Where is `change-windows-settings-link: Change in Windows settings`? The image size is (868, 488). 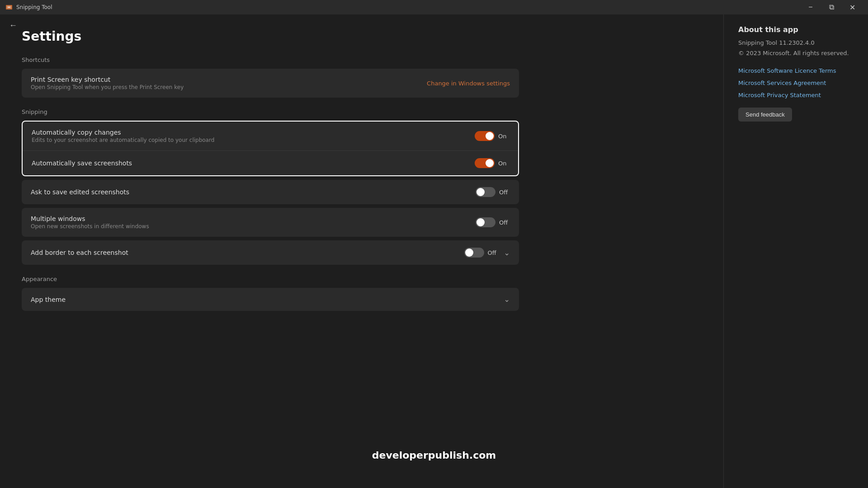
change-windows-settings-link: Change in Windows settings is located at coordinates (468, 83).